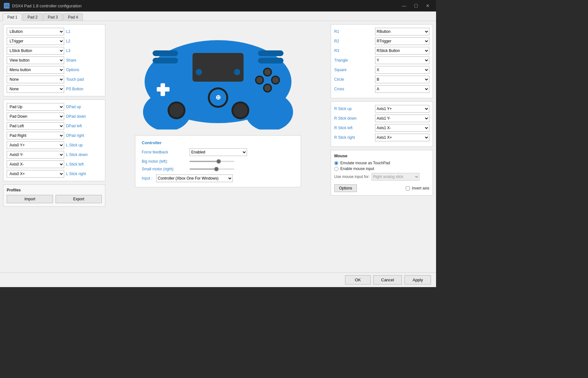 The image size is (588, 378). What do you see at coordinates (350, 109) in the screenshot?
I see `rstick-up-label: R Stick up` at bounding box center [350, 109].